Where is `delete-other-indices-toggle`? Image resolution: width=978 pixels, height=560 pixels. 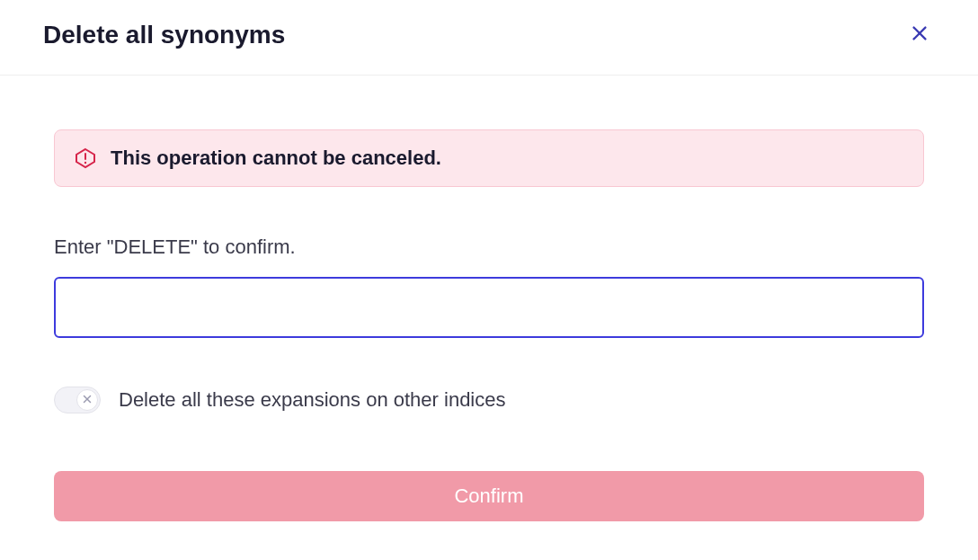
delete-other-indices-toggle is located at coordinates (77, 400).